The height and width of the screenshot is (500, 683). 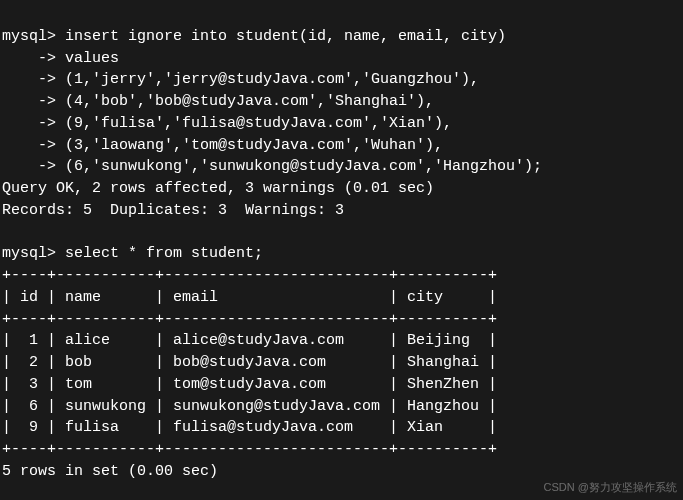 I want to click on cont-line: -> (4,'bob','bob@studyJava.com','Shangha…, so click(x=218, y=102).